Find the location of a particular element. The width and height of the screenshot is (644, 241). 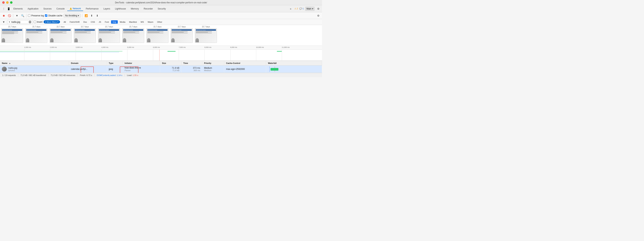

filter-bar: ▼ ▼ ✕ Invert 2 More filters ▾ All Fetch/… is located at coordinates (161, 22).